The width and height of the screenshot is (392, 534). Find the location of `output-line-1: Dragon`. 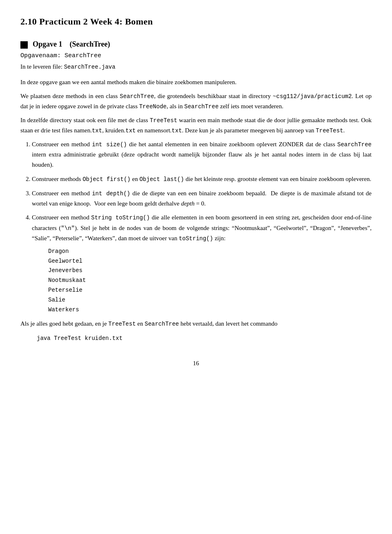

output-line-1: Dragon is located at coordinates (210, 252).